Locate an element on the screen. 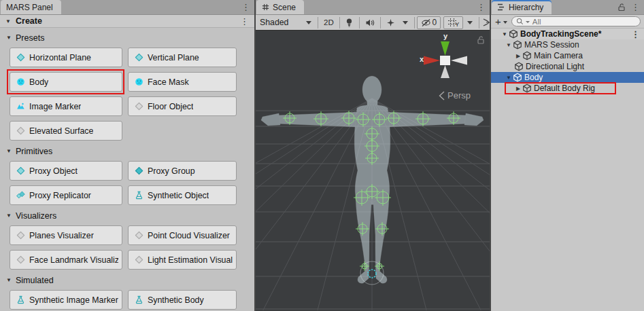 This screenshot has width=644, height=311. hierarchy-search-input: All is located at coordinates (576, 22).